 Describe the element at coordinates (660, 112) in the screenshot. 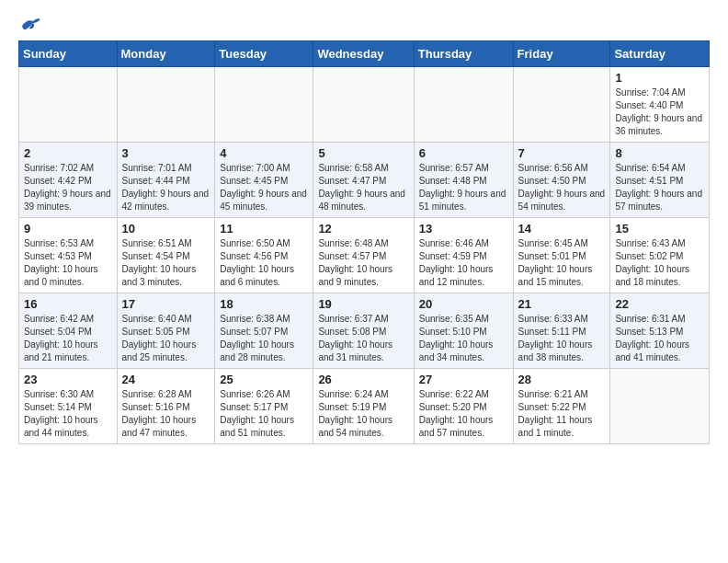

I see `day-info: Sunrise: 7:04 AM Sunset: 4:40 PM Dayligh…` at that location.